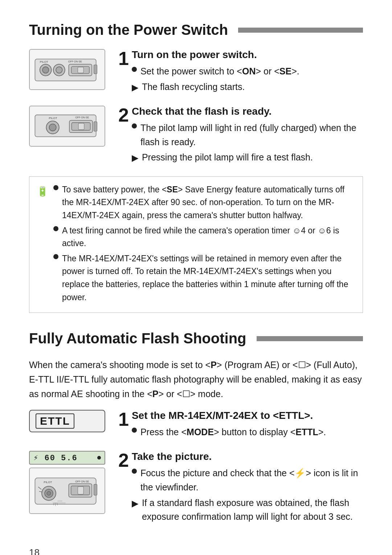 This screenshot has width=392, height=555. Describe the element at coordinates (204, 203) in the screenshot. I see `note-bullet-1: To save battery power, the <SE> Save Ene…` at that location.